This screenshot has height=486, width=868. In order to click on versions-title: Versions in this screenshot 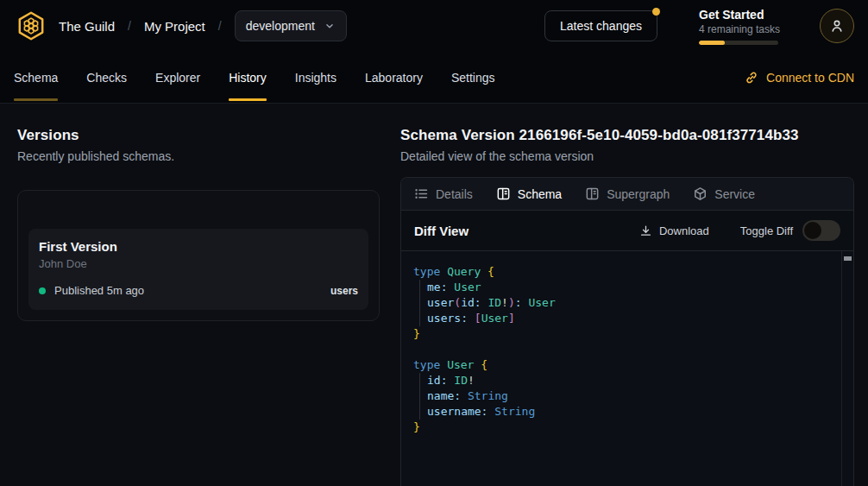, I will do `click(198, 136)`.